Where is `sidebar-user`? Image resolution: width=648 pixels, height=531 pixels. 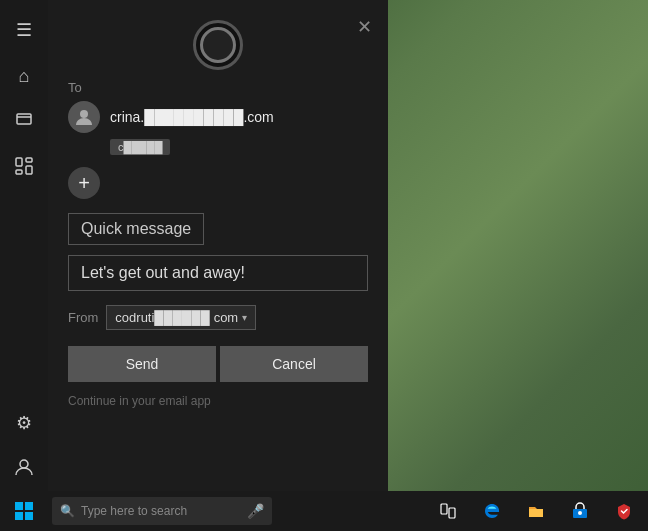 sidebar-user is located at coordinates (24, 469).